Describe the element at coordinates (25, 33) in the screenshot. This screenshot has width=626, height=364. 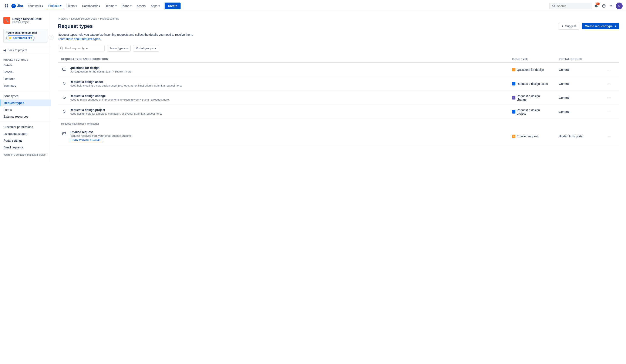
I see `premium-text: You're on a Premium trial` at that location.